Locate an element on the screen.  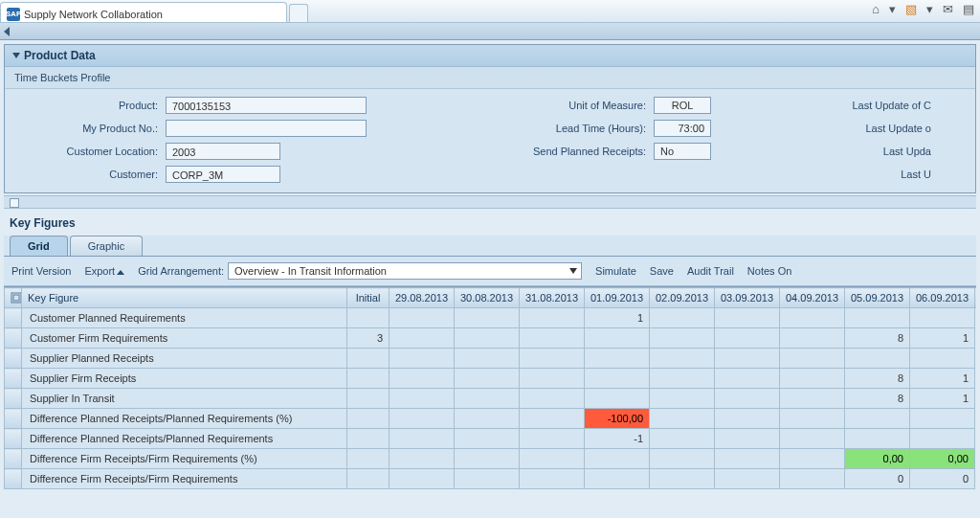
select-all-header is located at coordinates (13, 299).